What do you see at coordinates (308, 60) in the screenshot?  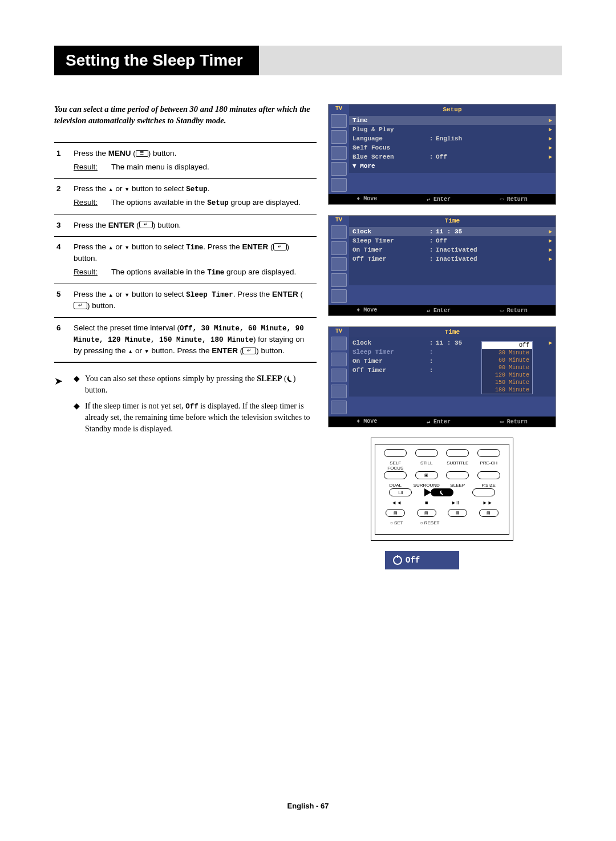 I see `page-title-bar: Setting the Sleep Timer` at bounding box center [308, 60].